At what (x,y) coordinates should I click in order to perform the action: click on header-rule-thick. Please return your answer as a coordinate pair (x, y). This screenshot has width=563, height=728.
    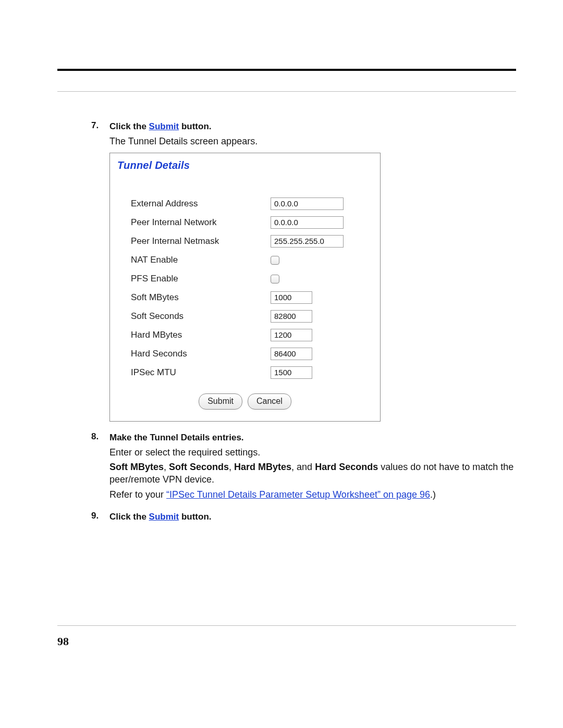
    Looking at the image, I should click on (287, 70).